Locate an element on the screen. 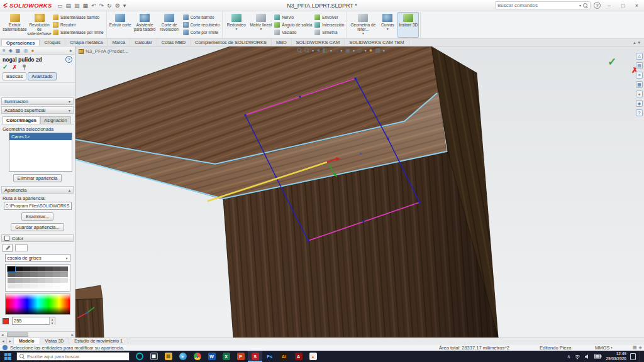  swatch-field is located at coordinates (21, 248).